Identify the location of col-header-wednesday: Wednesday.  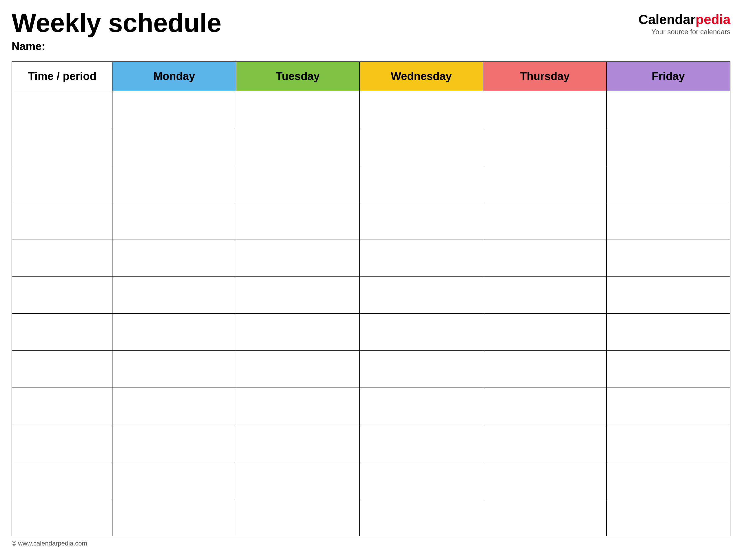
(421, 76).